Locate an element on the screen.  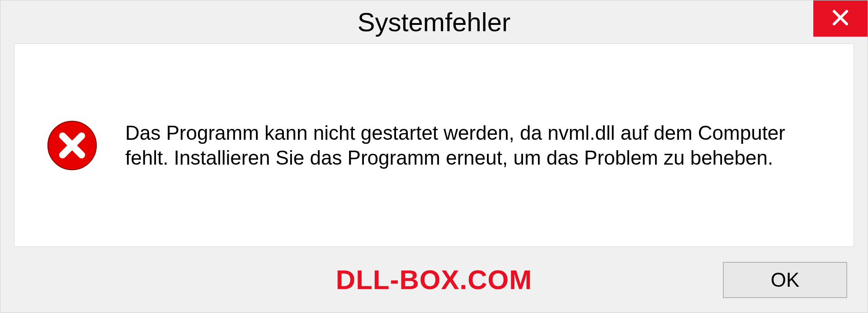
dialog-title: Systemfehler is located at coordinates (434, 22).